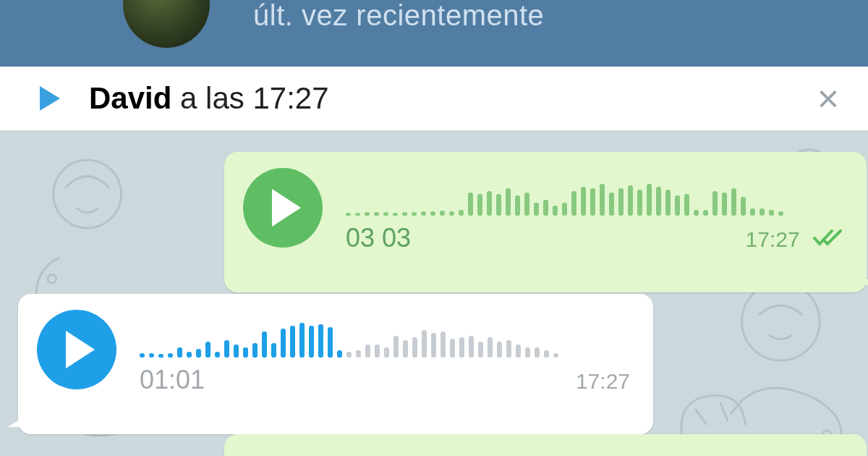  What do you see at coordinates (434, 33) in the screenshot?
I see `chat-header: últ. vez recientemente` at bounding box center [434, 33].